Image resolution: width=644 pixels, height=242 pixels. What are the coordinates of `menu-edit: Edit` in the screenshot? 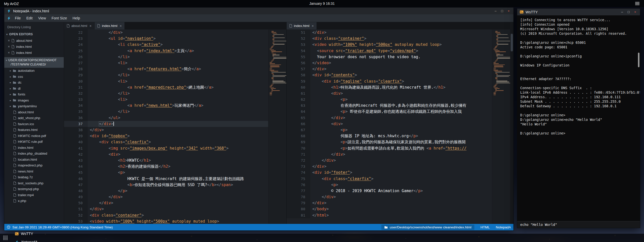 It's located at (29, 18).